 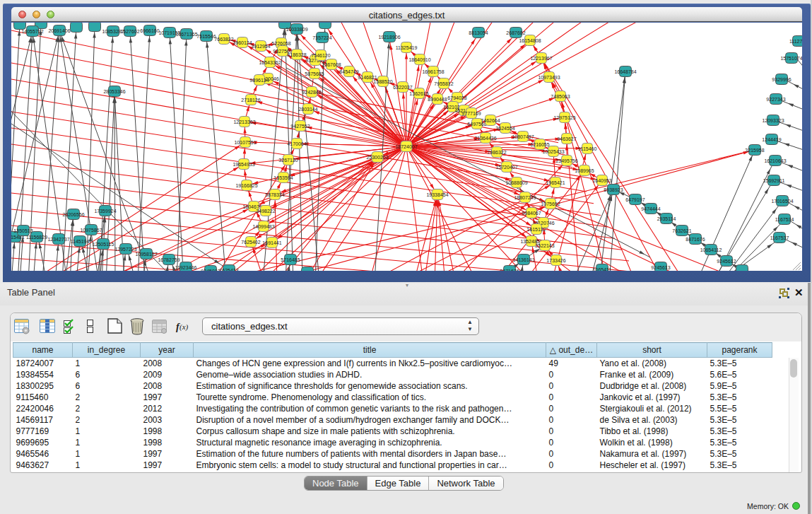 What do you see at coordinates (496, 153) in the screenshot?
I see `svg-text: 7986322` at bounding box center [496, 153].